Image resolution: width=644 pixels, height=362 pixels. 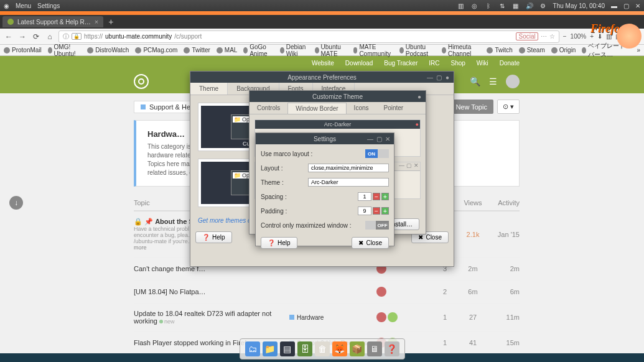 I want to click on nav-link: Download, so click(x=359, y=63).